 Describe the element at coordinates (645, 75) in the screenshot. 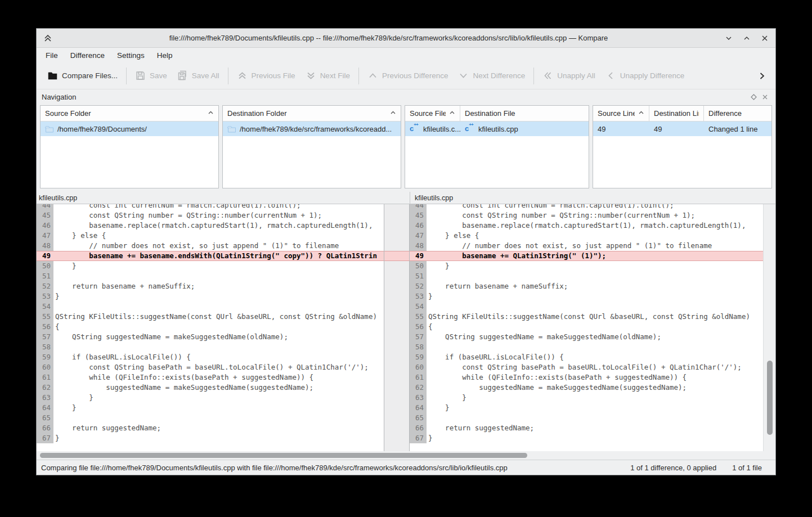

I see `unapply-difference-button: Unapply Difference` at that location.